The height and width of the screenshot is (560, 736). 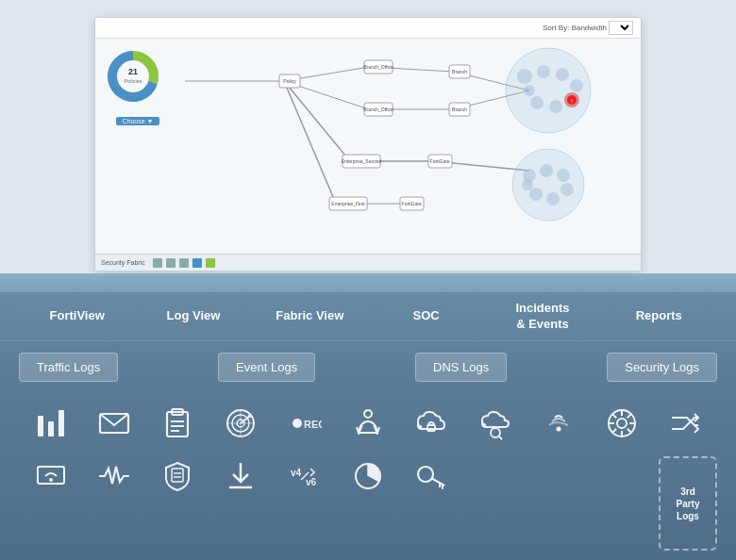 I want to click on donut-svg: 21 Policies, so click(x=133, y=76).